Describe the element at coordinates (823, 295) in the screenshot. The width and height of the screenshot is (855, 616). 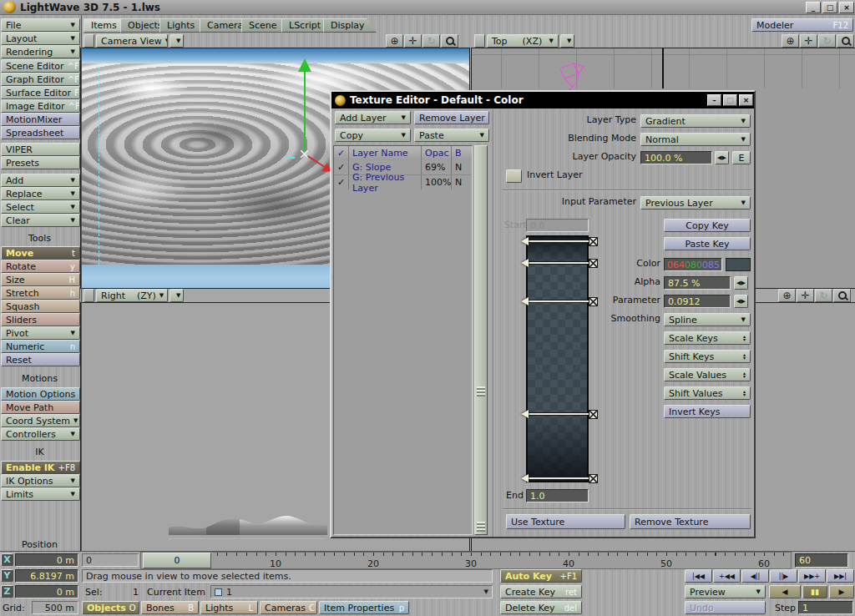
I see `br-rotate-view-icon: ↻` at that location.